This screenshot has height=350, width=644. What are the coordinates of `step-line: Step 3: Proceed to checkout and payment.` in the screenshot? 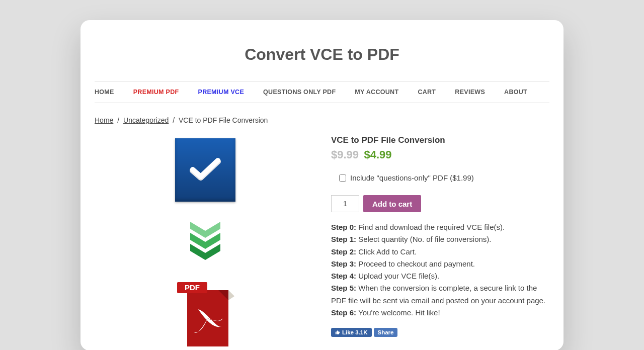 It's located at (440, 264).